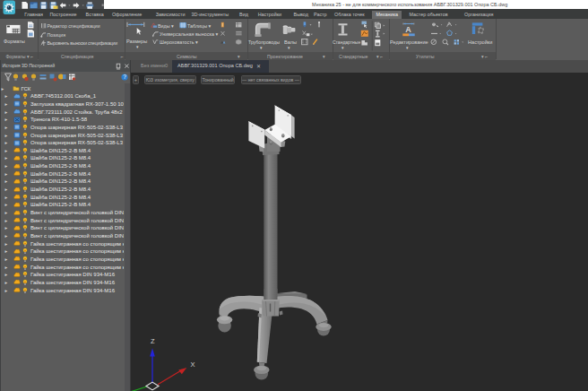 Image resolution: width=588 pixels, height=391 pixels. What do you see at coordinates (194, 364) in the screenshot?
I see `svg-text: X` at bounding box center [194, 364].